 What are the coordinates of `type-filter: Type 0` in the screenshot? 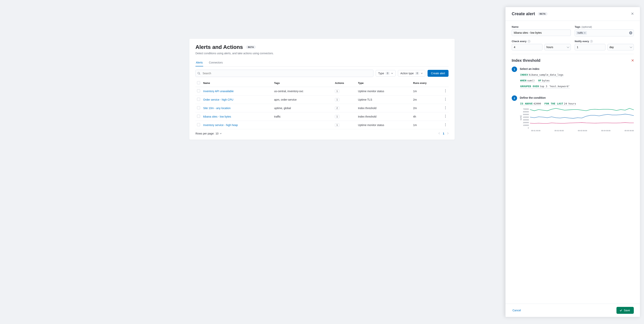 It's located at (386, 73).